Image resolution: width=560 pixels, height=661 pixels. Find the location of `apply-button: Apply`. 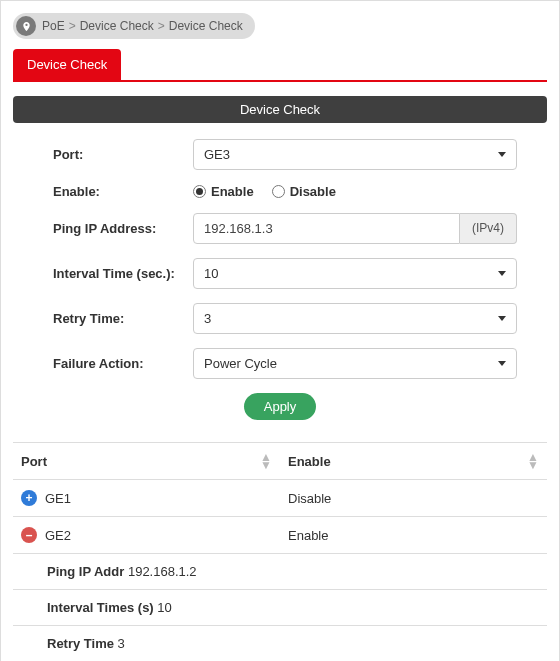

apply-button: Apply is located at coordinates (280, 406).